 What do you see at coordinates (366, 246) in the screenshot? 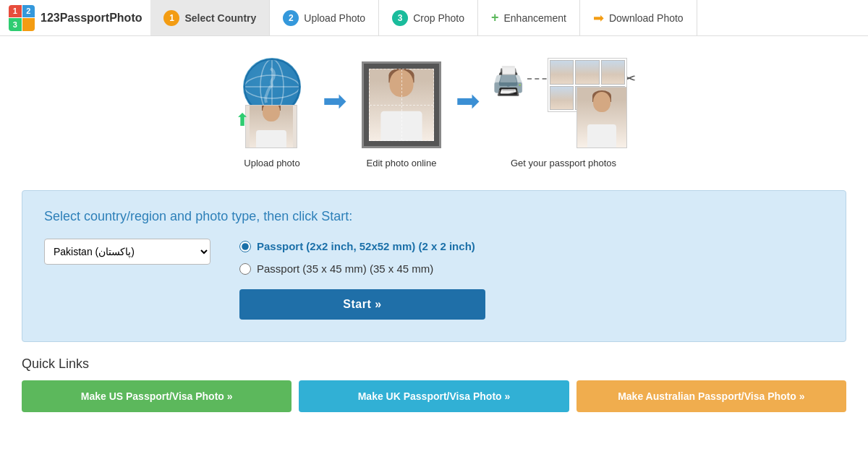
I see `radio-label-passport-2x2: Passport (2x2 inch, 52x52 mm) (2 x 2 inc…` at bounding box center [366, 246].